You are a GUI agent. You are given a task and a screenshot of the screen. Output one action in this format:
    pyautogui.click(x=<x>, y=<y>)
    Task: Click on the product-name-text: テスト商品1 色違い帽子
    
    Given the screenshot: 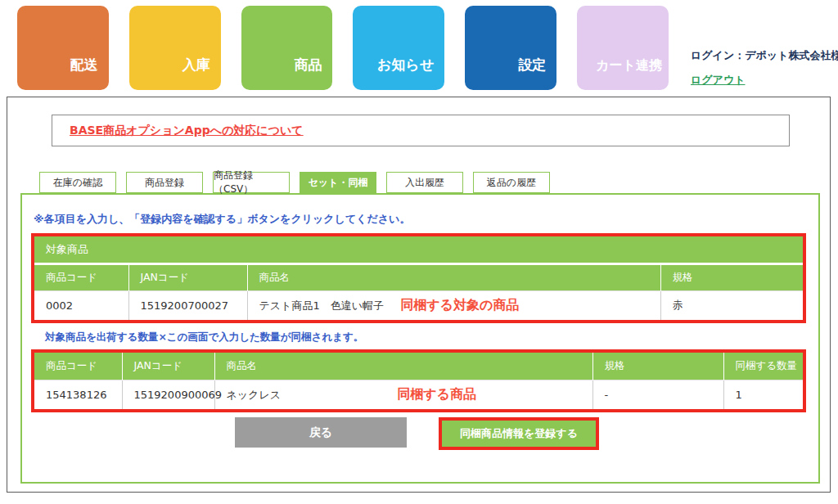 What is the action you would take?
    pyautogui.click(x=322, y=306)
    